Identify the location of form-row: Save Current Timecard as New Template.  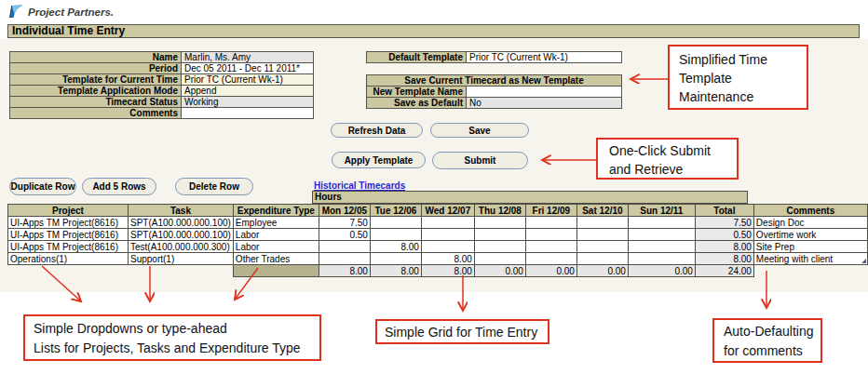
(495, 81).